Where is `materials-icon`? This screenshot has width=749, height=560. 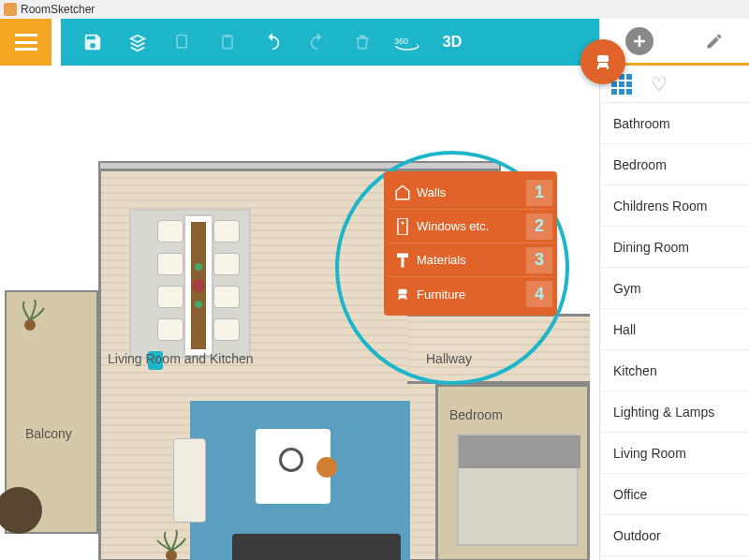
materials-icon is located at coordinates (403, 260).